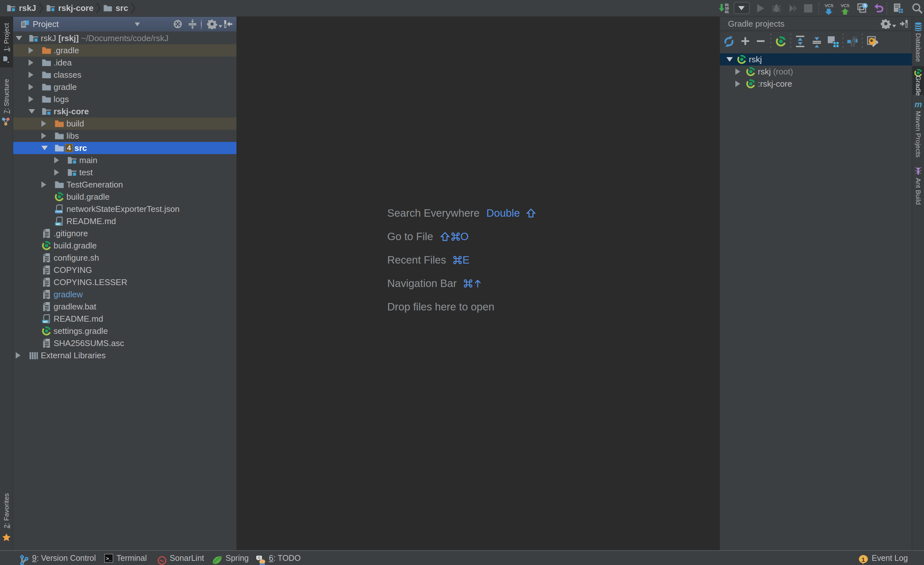  I want to click on svg-text: 01, so click(727, 12).